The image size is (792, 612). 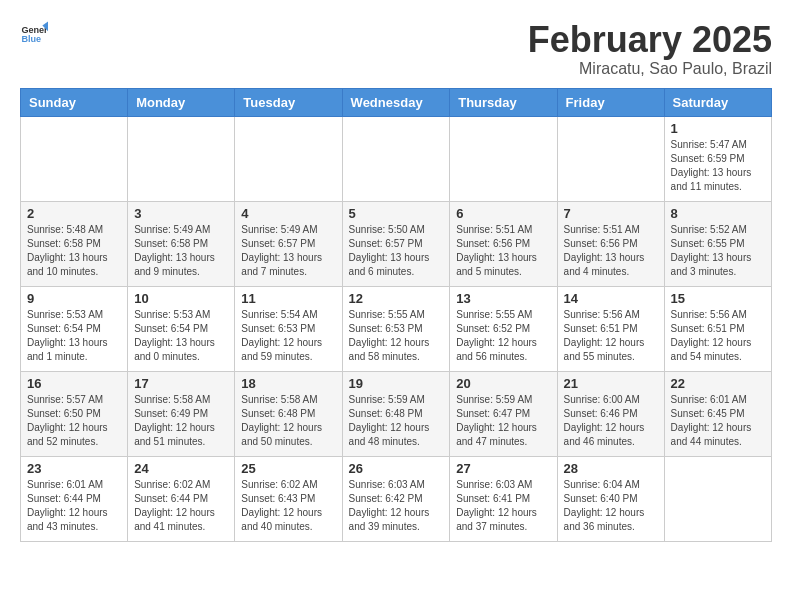 What do you see at coordinates (718, 384) in the screenshot?
I see `day-number: 22` at bounding box center [718, 384].